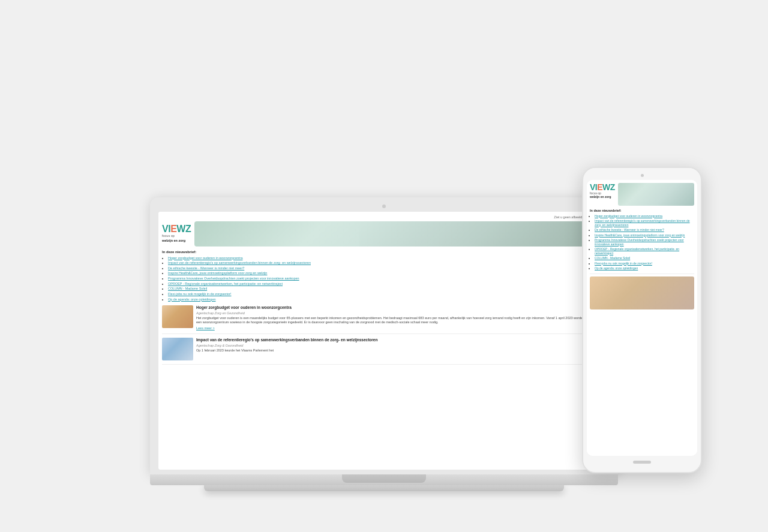 This screenshot has height=532, width=768. I want to click on laptop-camera, so click(384, 206).